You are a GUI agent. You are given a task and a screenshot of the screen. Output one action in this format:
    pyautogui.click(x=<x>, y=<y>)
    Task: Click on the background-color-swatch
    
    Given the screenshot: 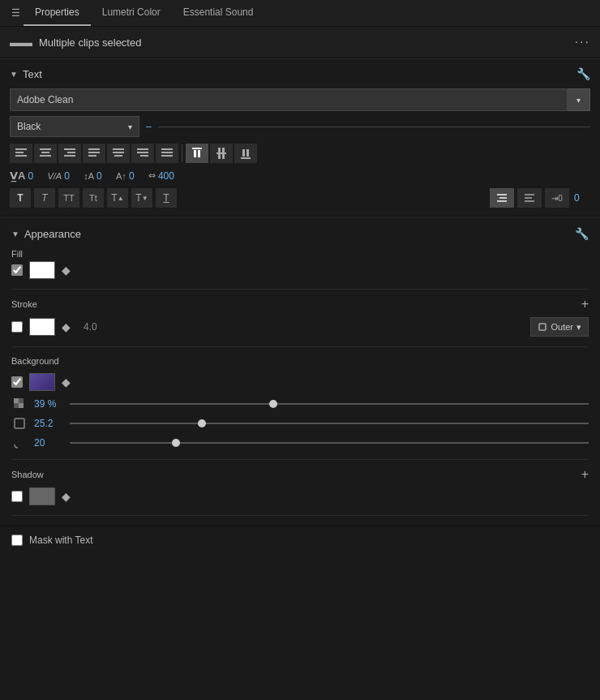 What is the action you would take?
    pyautogui.click(x=42, y=382)
    